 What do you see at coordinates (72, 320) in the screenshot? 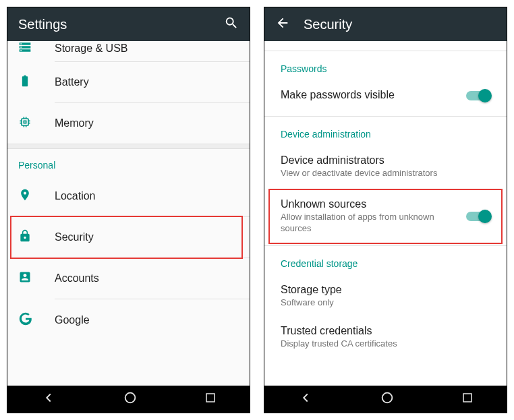
I see `settings-item-label: Google` at bounding box center [72, 320].